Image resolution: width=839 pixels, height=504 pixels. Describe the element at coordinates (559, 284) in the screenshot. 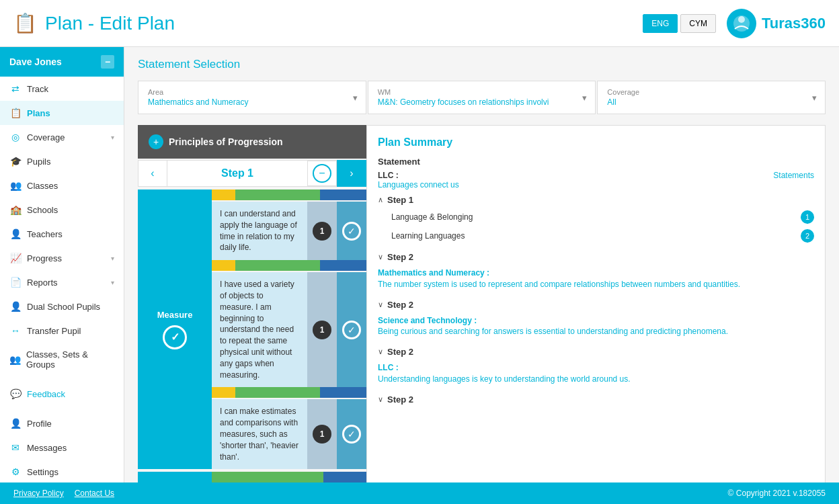

I see `maths-desc-text: The number system is used to represent a…` at that location.